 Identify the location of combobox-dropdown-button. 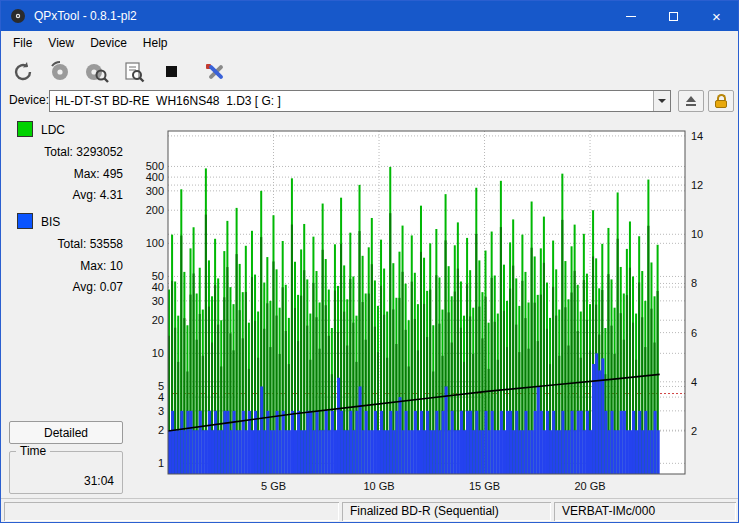
(662, 101).